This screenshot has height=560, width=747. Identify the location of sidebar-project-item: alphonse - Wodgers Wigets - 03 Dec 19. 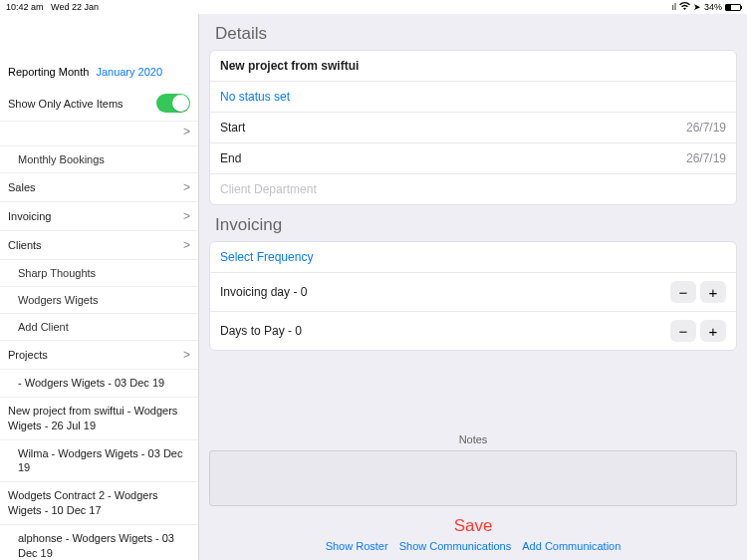
(100, 542).